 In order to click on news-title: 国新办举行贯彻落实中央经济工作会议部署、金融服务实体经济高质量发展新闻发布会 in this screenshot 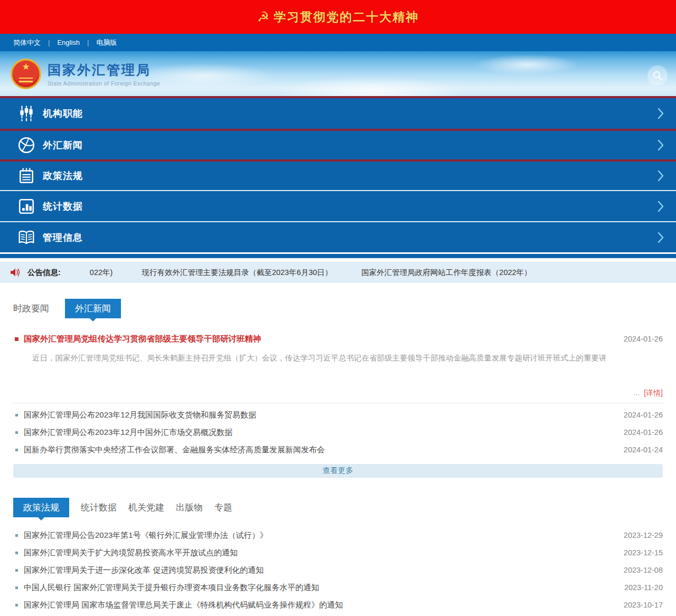, I will do `click(174, 450)`.